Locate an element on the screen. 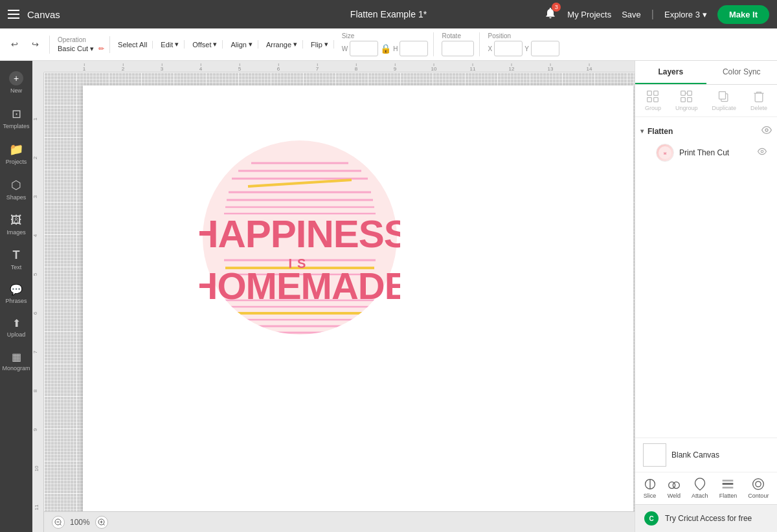 This screenshot has width=777, height=532. eye-icon is located at coordinates (767, 131).